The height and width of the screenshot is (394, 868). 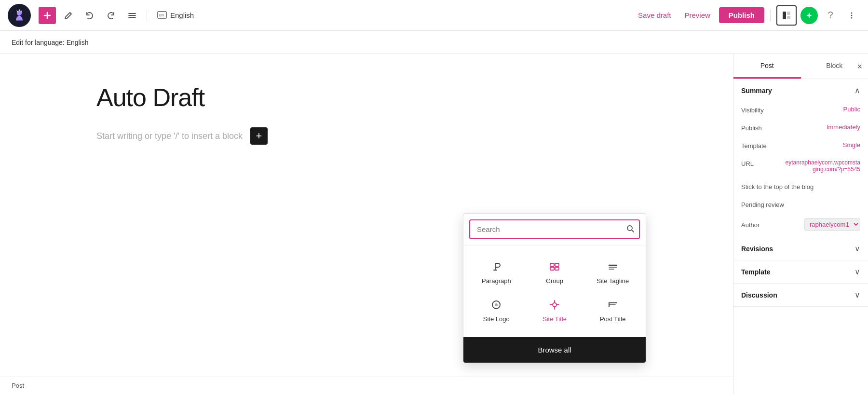 What do you see at coordinates (182, 15) in the screenshot?
I see `language-label: English` at bounding box center [182, 15].